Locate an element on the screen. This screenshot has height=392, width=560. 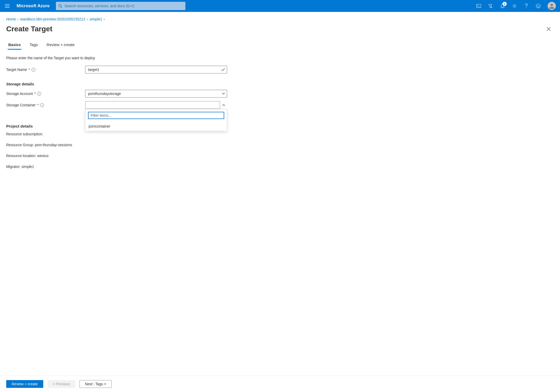
row-storage-account: Storage Account * i is located at coordinates (142, 94).